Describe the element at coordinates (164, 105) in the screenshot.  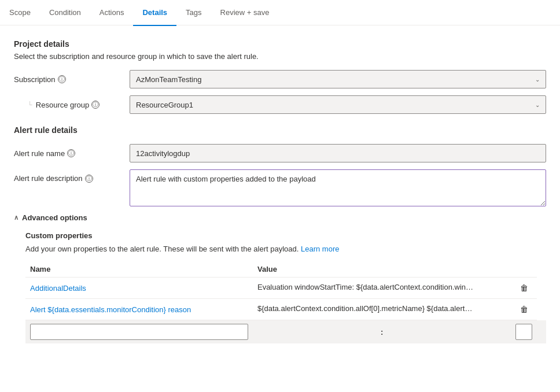
I see `resource-group-value: ResourceGroup1` at that location.